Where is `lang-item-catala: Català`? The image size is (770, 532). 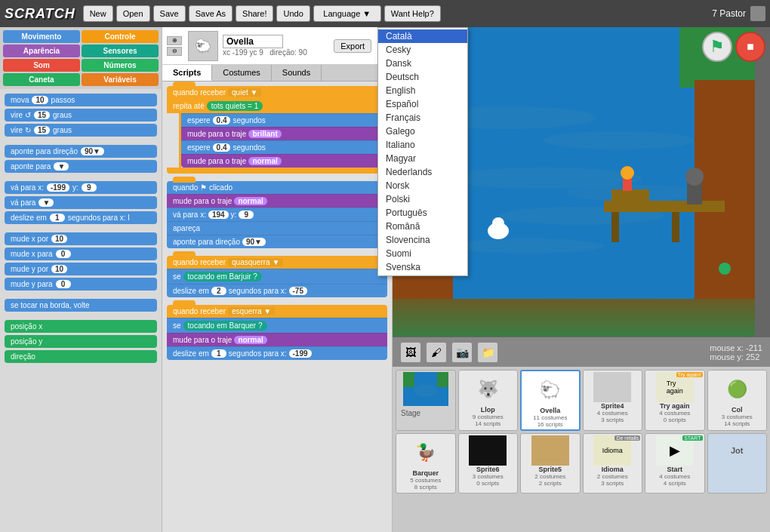 lang-item-catala: Català is located at coordinates (423, 36).